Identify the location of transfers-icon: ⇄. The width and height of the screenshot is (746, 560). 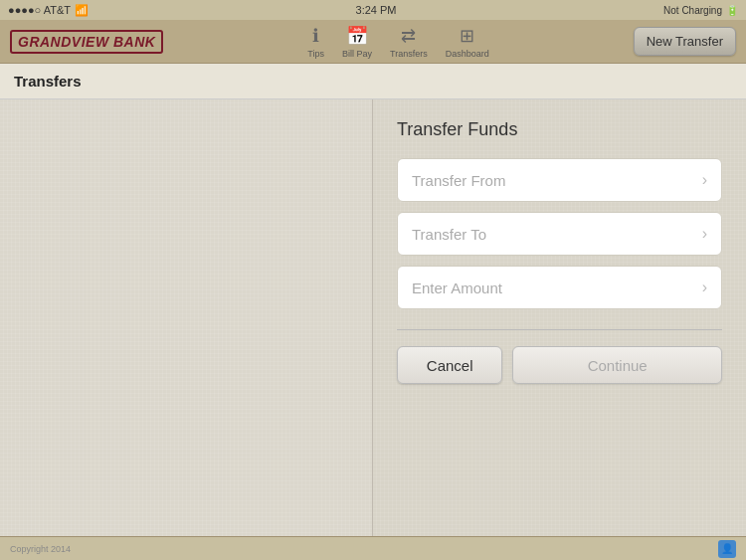
(408, 36).